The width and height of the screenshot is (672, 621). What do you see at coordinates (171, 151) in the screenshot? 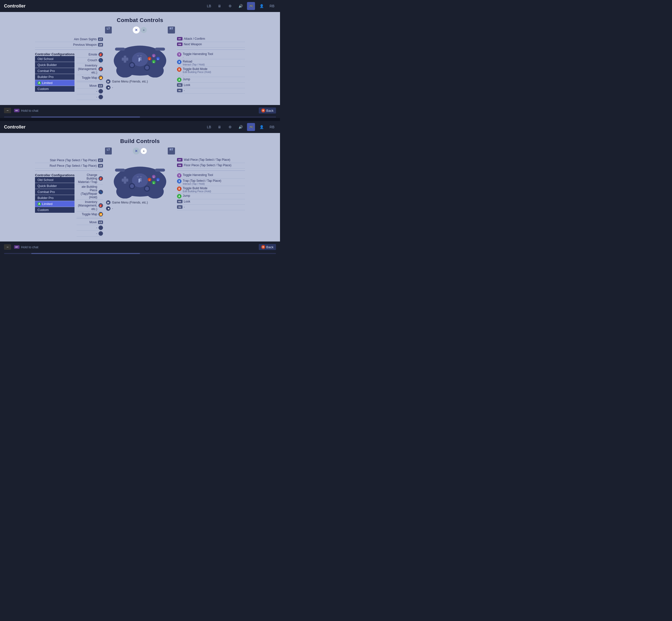
I see `rt-trigger-2: RT` at bounding box center [171, 151].